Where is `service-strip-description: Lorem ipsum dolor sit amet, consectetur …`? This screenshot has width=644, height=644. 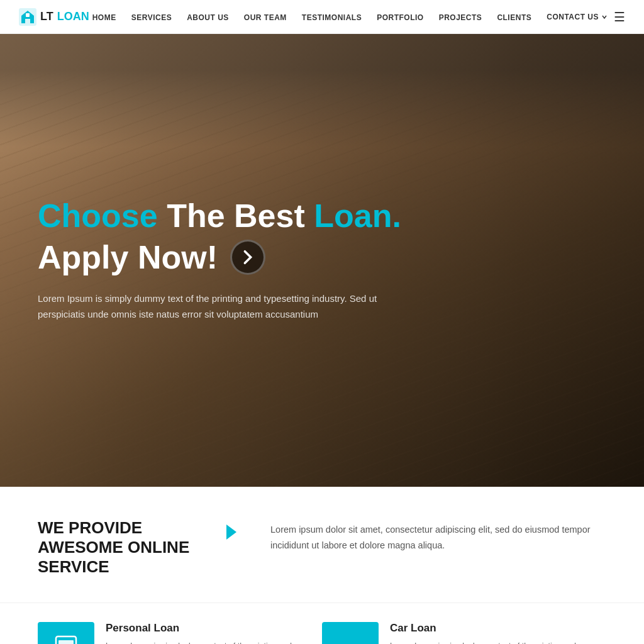
service-strip-description: Lorem ipsum dolor sit amet, consectetur … is located at coordinates (438, 536).